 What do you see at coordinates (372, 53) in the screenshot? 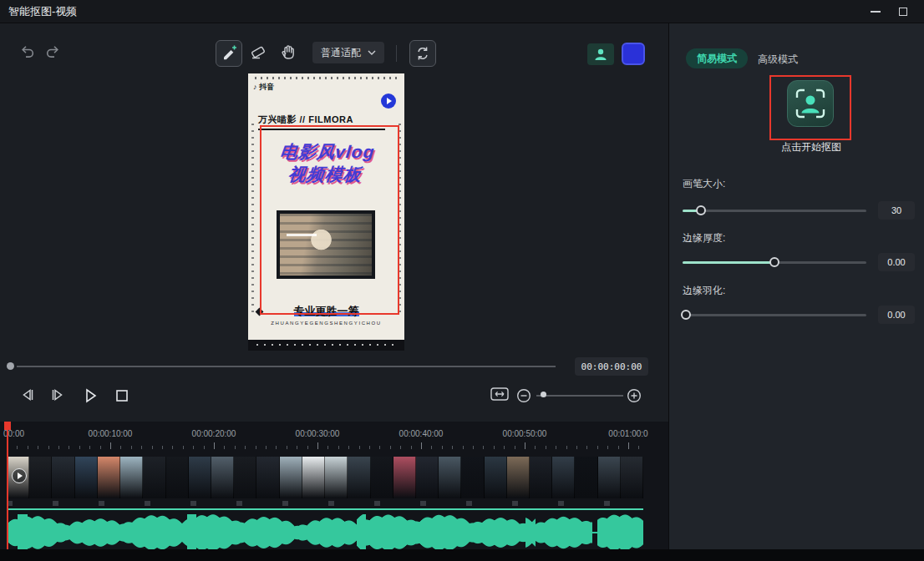
I see `chevron-down-icon` at bounding box center [372, 53].